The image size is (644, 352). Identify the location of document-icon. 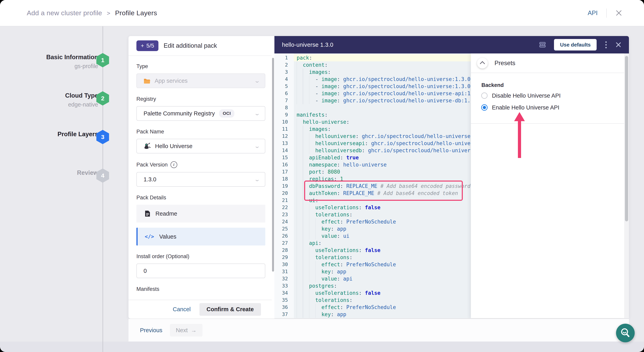
(148, 214).